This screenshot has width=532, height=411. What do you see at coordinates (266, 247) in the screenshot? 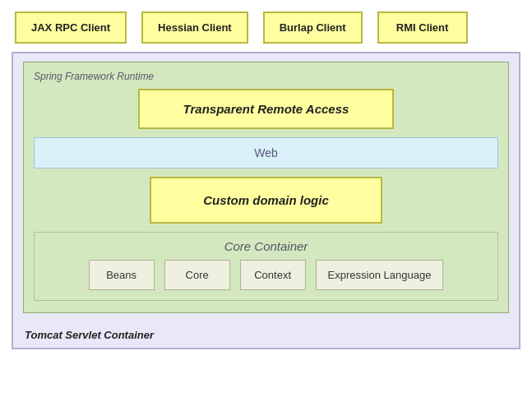
I see `core-container-label: Core Container` at bounding box center [266, 247].